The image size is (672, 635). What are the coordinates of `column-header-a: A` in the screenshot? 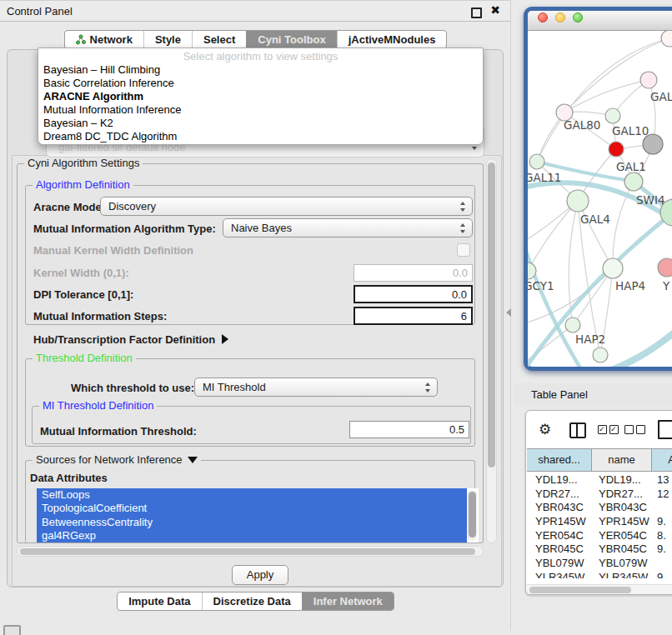 It's located at (662, 460).